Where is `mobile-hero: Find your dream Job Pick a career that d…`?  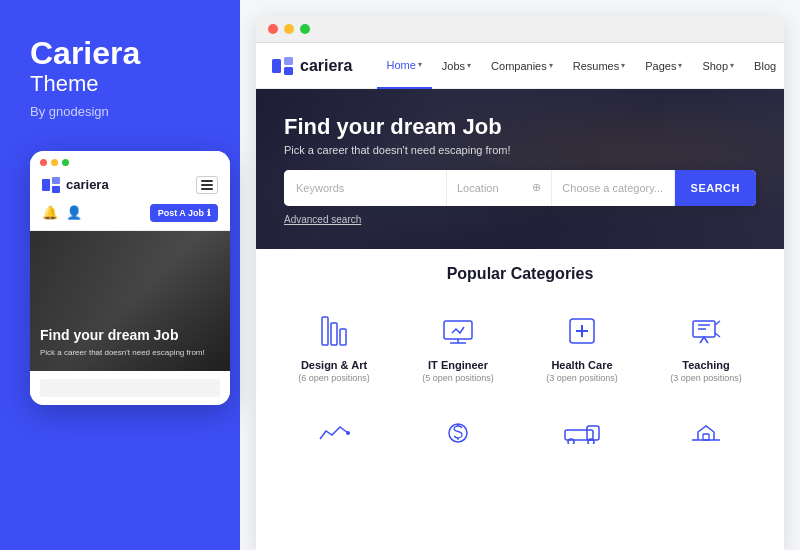
mobile-hero: Find your dream Job Pick a career that d… is located at coordinates (130, 301).